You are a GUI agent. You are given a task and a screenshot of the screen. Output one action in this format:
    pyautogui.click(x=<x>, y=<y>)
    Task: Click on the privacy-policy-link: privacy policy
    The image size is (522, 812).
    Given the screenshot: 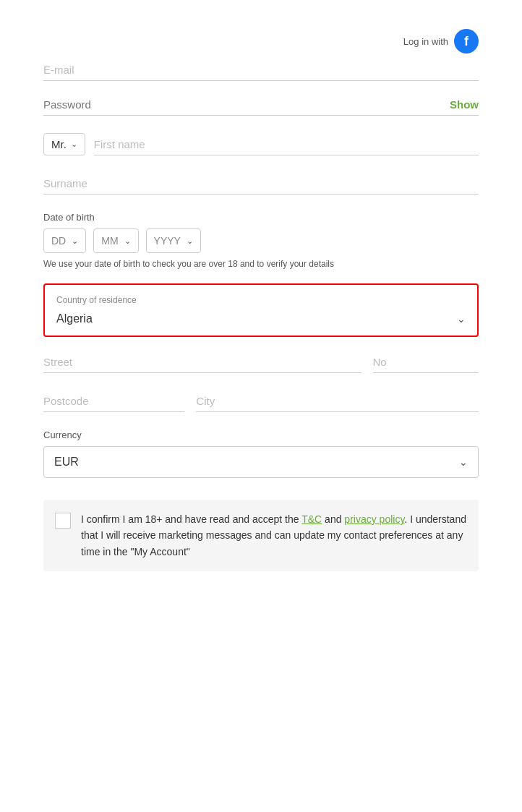 What is the action you would take?
    pyautogui.click(x=375, y=519)
    